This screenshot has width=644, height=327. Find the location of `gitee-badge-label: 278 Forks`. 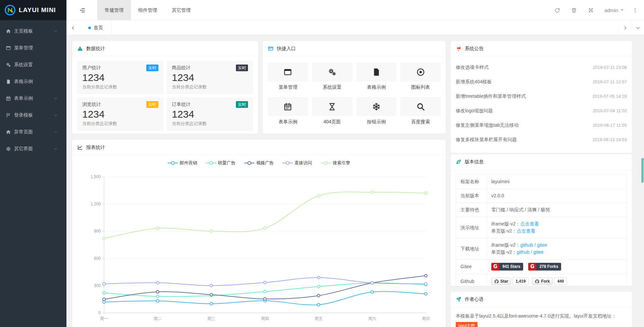

gitee-badge-label: 278 Forks is located at coordinates (549, 267).